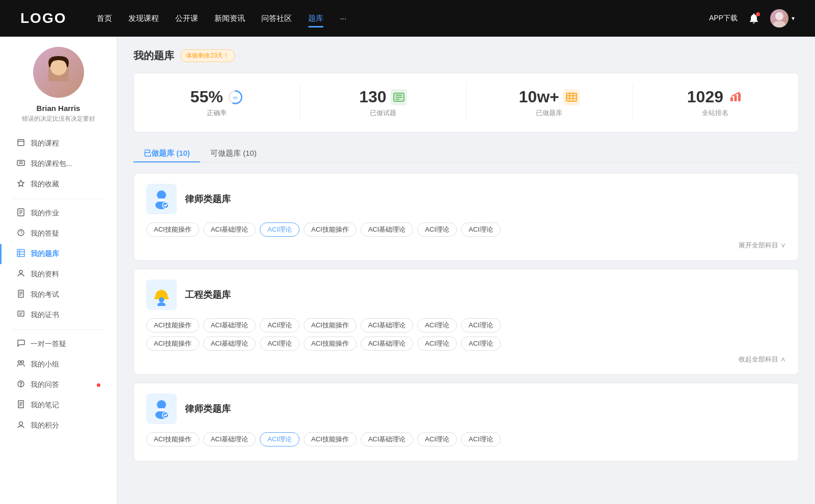  Describe the element at coordinates (330, 344) in the screenshot. I see `tag-eng-r2-3: ACI技能操作` at that location.